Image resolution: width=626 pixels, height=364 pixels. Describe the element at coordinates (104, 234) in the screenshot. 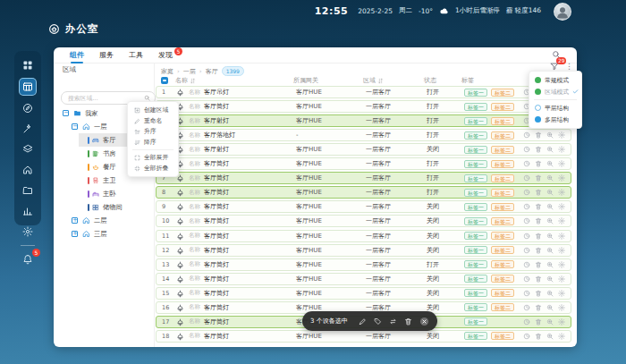

I see `tree-floor: +三层` at that location.